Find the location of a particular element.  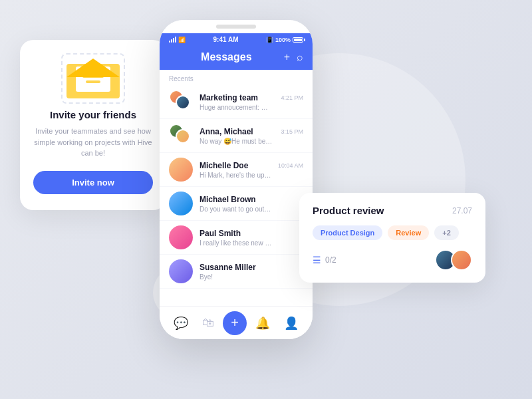

message-item: Anna, Michael 3:15 PM No way 😅He must be… is located at coordinates (236, 136).